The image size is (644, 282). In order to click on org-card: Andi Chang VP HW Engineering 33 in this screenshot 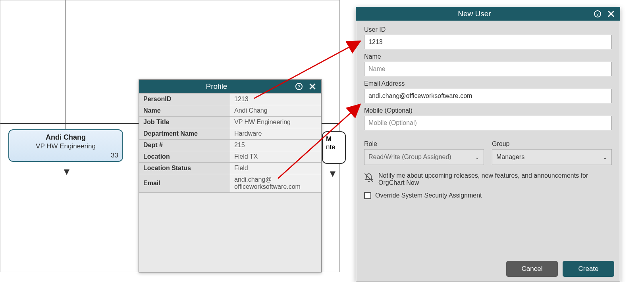, I will do `click(66, 146)`.